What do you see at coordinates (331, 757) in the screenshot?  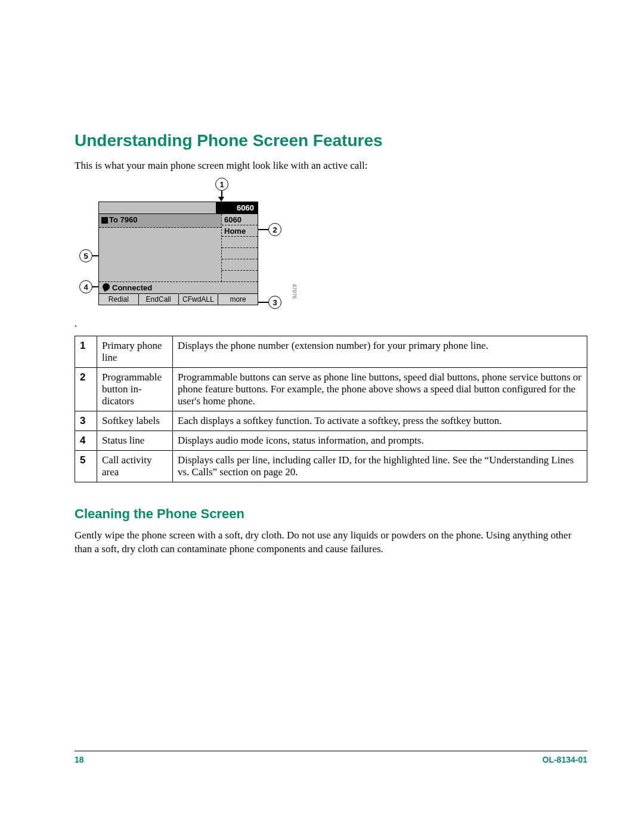 I see `page-footer: 18 OL-8134-01` at bounding box center [331, 757].